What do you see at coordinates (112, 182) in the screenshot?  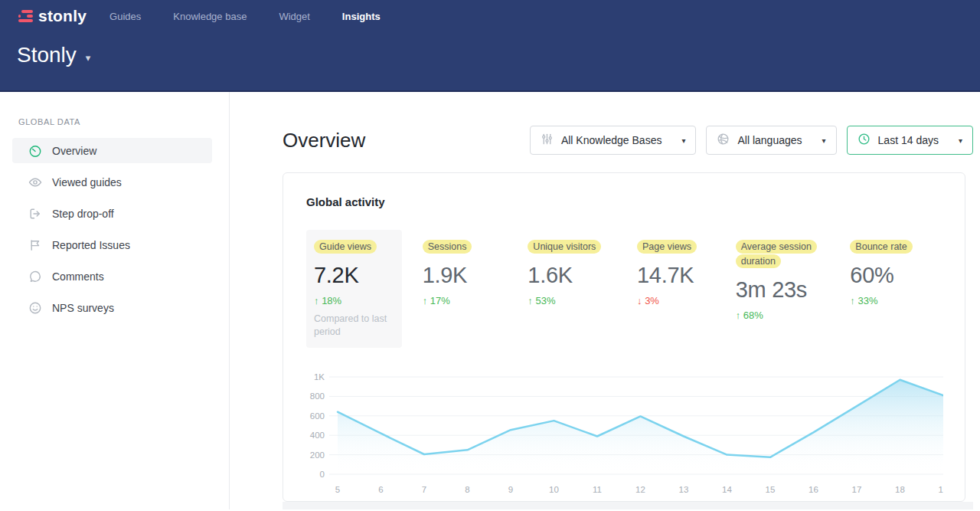 I see `sidebar-item-viewed-guides: Viewed guides` at bounding box center [112, 182].